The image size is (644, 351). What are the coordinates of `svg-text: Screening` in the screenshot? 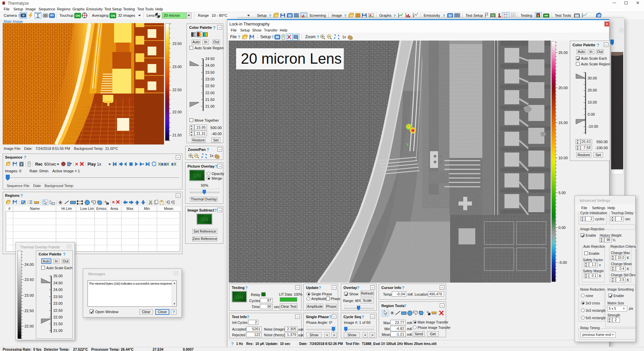 It's located at (318, 15).